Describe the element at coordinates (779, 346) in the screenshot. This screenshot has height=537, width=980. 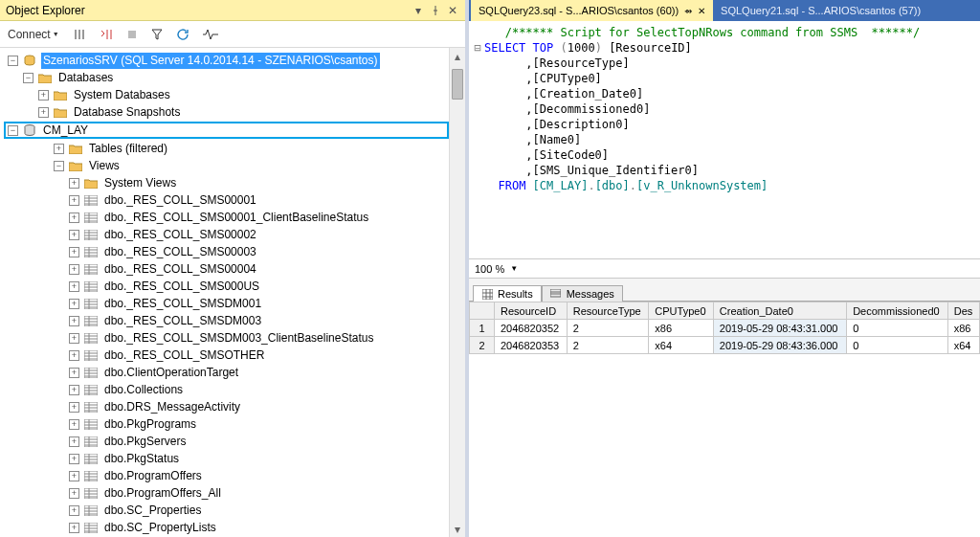
I see `cell: 2019-05-29 08:43:36.000` at that location.